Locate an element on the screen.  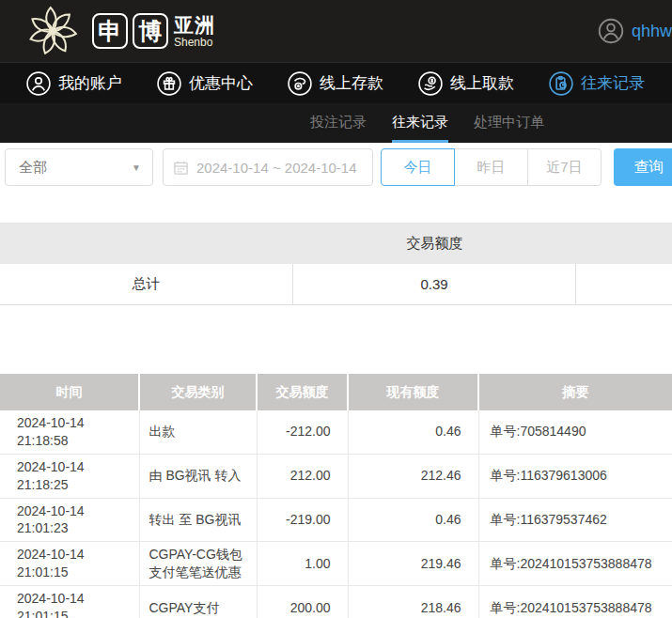
nav-item-withdraw: 线上取款 is located at coordinates (466, 84).